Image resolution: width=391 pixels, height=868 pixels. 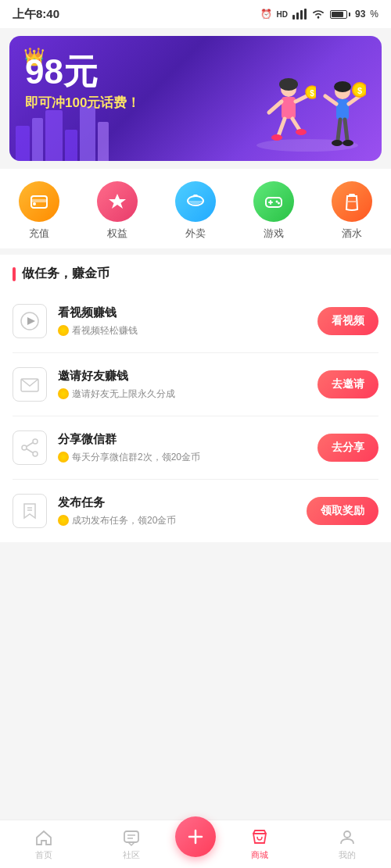 I want to click on character-1: $, so click(x=289, y=114).